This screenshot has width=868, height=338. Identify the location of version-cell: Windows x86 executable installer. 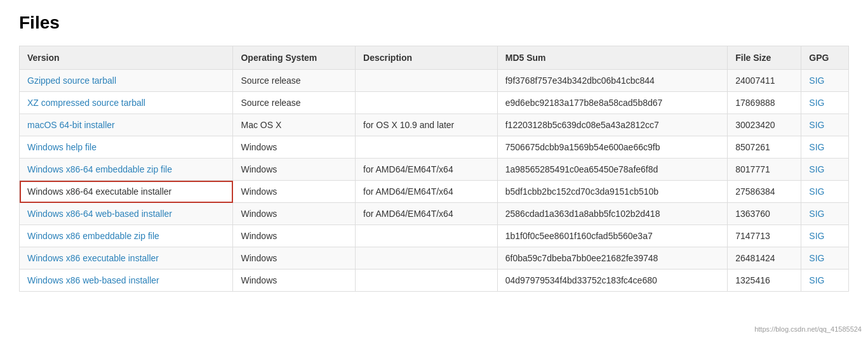
(126, 259).